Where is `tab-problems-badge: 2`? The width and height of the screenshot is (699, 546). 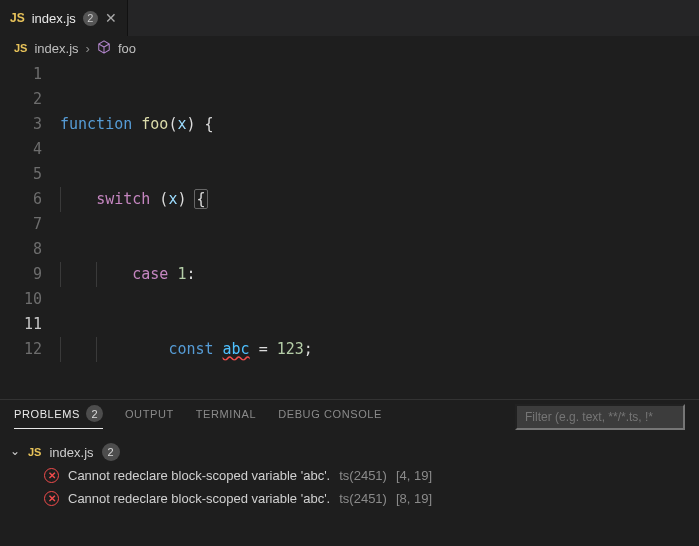
tab-problems-badge: 2 is located at coordinates (90, 18).